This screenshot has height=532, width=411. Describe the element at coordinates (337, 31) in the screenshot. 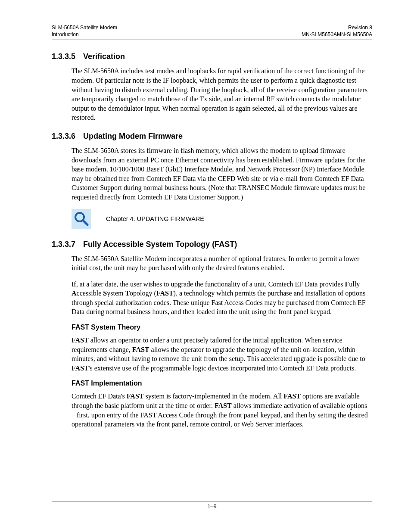

I see `header-right: Revision 8 MN-SLM5650AMN-SLM5650A` at that location.